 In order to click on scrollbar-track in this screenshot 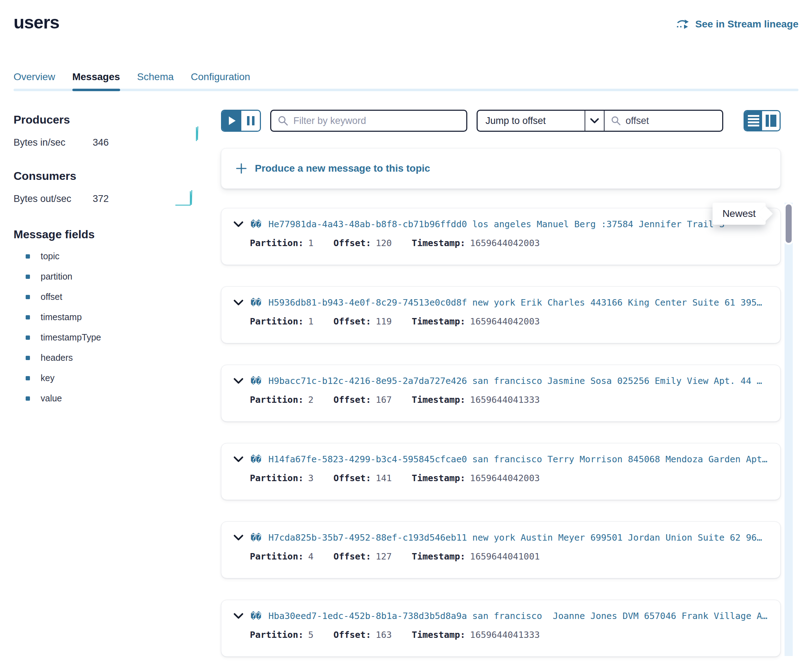, I will do `click(789, 429)`.